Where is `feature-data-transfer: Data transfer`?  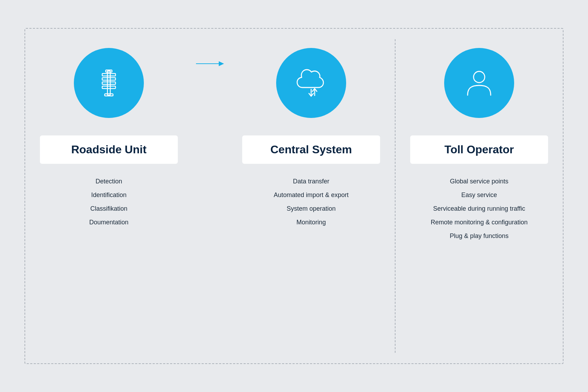 feature-data-transfer: Data transfer is located at coordinates (311, 181).